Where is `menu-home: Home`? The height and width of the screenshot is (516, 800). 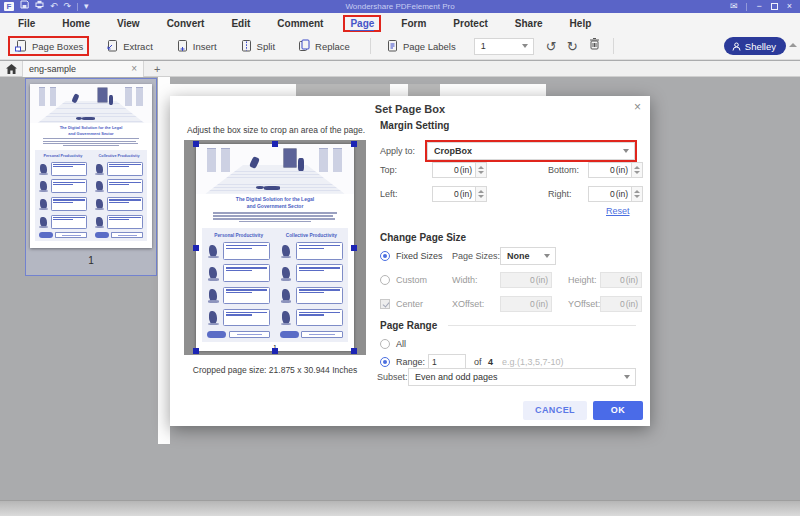
menu-home: Home is located at coordinates (76, 24).